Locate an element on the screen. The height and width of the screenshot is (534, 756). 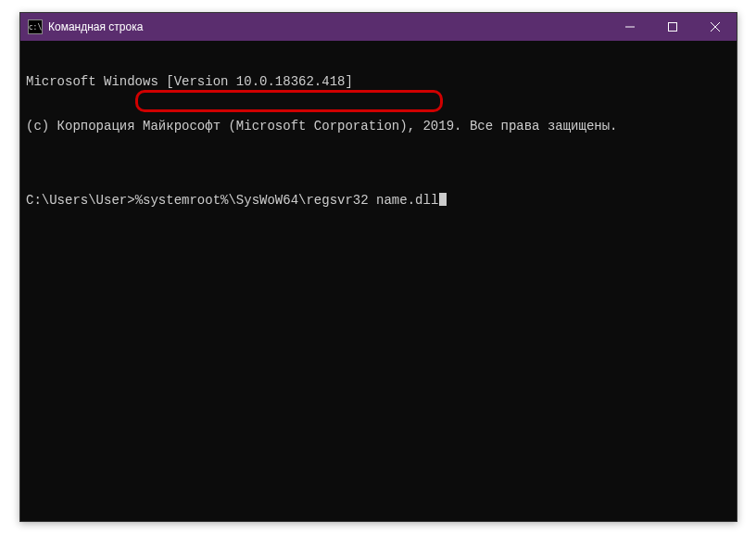
terminal-command: %systemroot%\SysWoW64\regsvr32 name.dll is located at coordinates (287, 200).